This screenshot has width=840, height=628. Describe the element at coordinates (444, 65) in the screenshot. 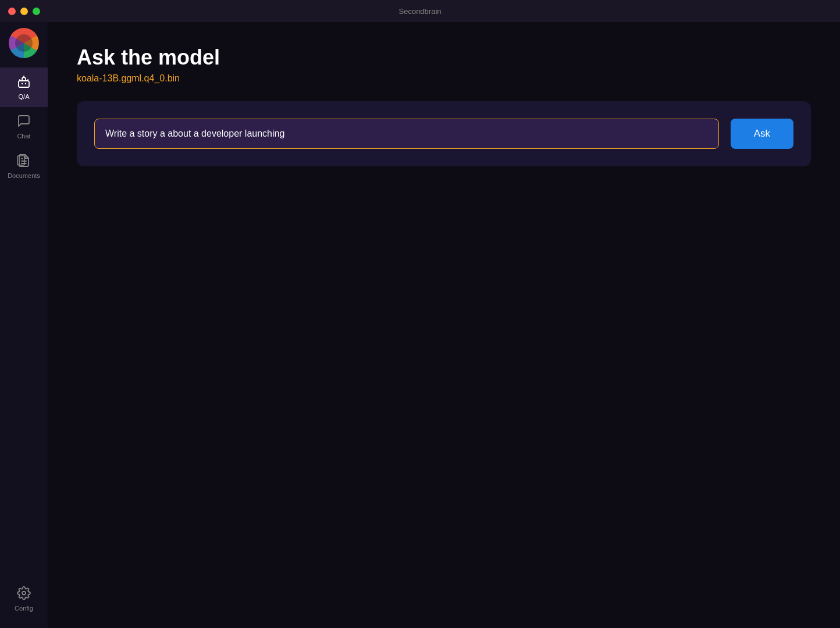

I see `page-header: Ask the model koala-13B.ggml.q4_0.bin` at that location.